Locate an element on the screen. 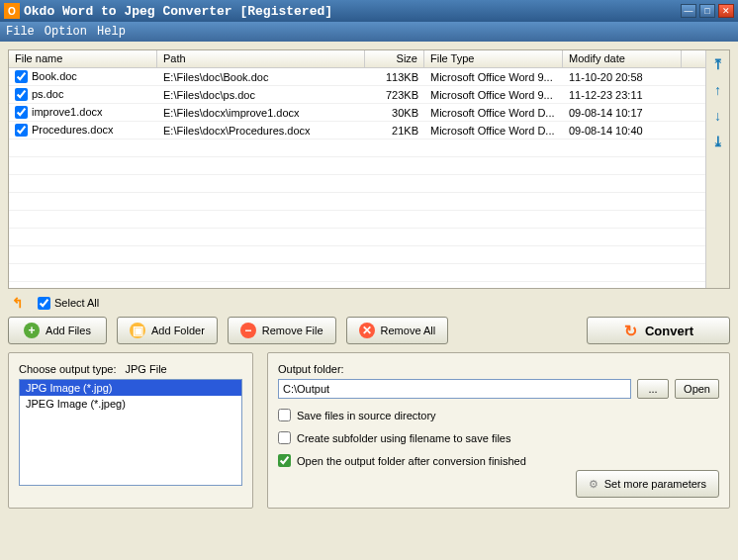  convert-label: Convert is located at coordinates (669, 330).